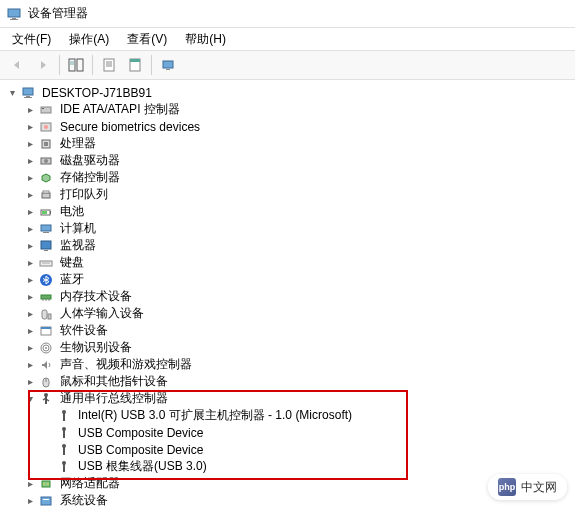  Describe the element at coordinates (528, 487) in the screenshot. I see `watermark: php 中文网` at that location.